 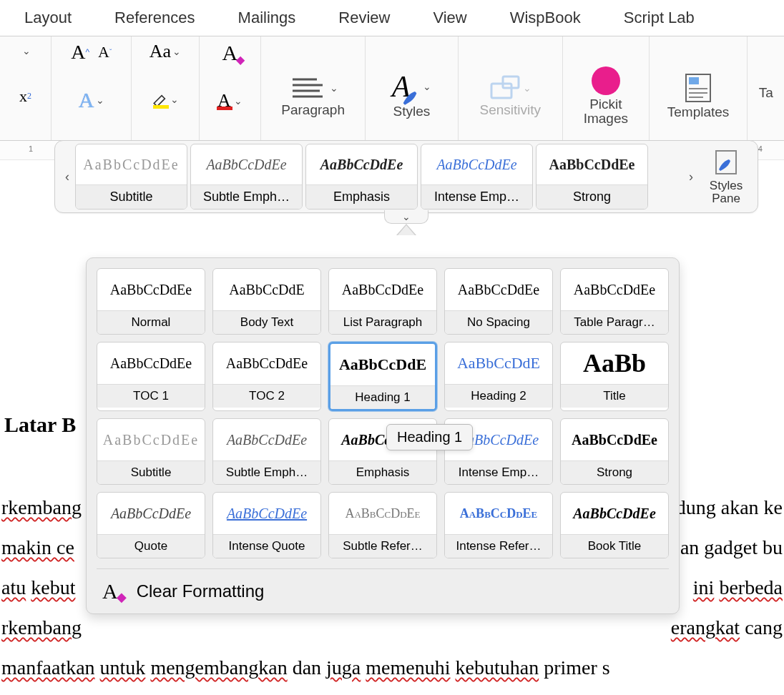 What do you see at coordinates (499, 396) in the screenshot?
I see `style-label: Heading 2` at bounding box center [499, 396].